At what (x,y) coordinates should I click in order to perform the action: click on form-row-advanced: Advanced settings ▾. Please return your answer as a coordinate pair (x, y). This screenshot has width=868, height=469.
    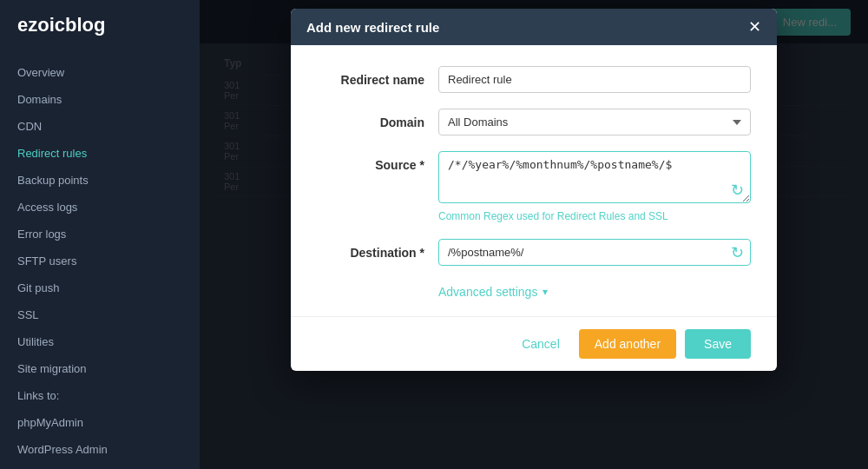
    Looking at the image, I should click on (534, 290).